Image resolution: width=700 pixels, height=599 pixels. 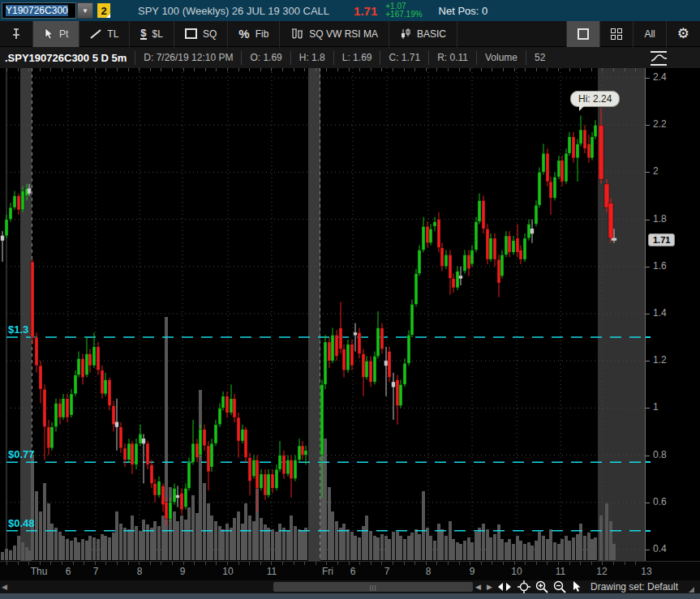 What do you see at coordinates (490, 587) in the screenshot?
I see `scroll-right-button: ▶` at bounding box center [490, 587].